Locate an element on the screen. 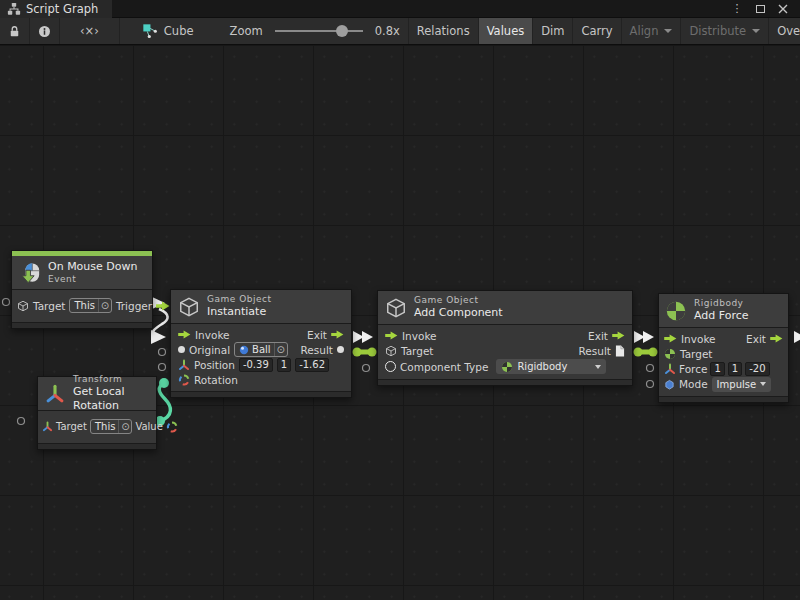 This screenshot has width=800, height=600. lock-button is located at coordinates (15, 31).